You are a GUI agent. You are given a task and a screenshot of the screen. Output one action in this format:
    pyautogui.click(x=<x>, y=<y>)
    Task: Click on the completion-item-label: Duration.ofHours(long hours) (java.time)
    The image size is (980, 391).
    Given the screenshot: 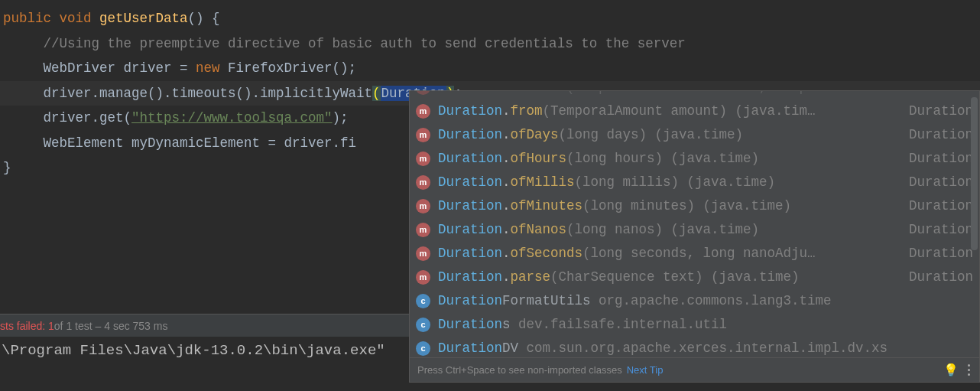 What is the action you would take?
    pyautogui.click(x=599, y=159)
    